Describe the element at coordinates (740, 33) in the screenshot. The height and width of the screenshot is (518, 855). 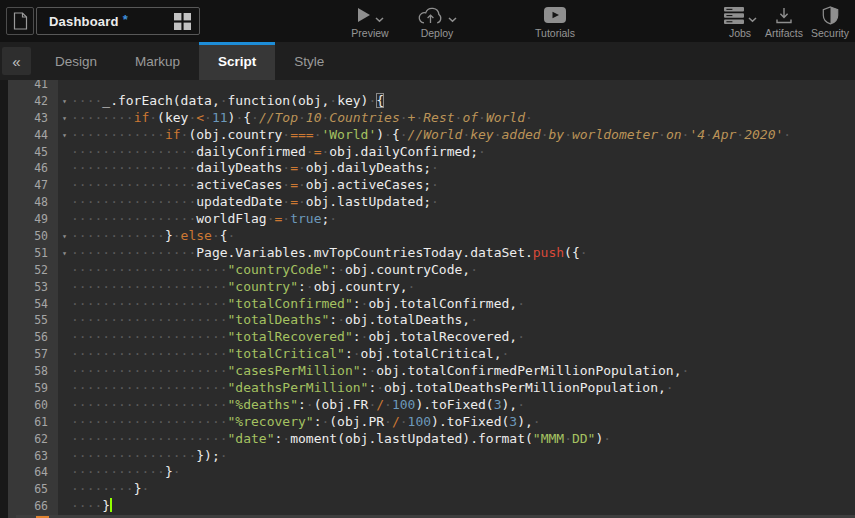
I see `toolbar-label: Jobs` at that location.